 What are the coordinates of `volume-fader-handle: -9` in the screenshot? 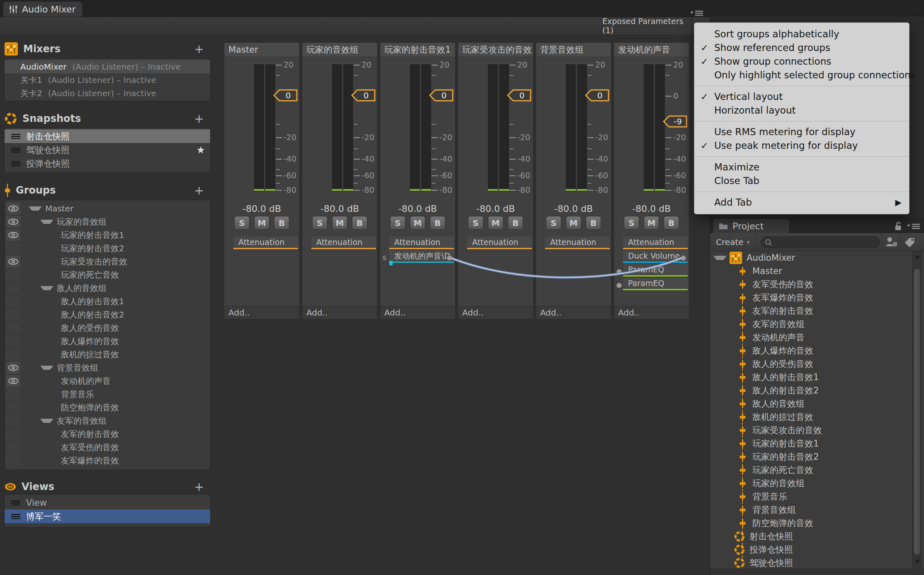 It's located at (675, 121).